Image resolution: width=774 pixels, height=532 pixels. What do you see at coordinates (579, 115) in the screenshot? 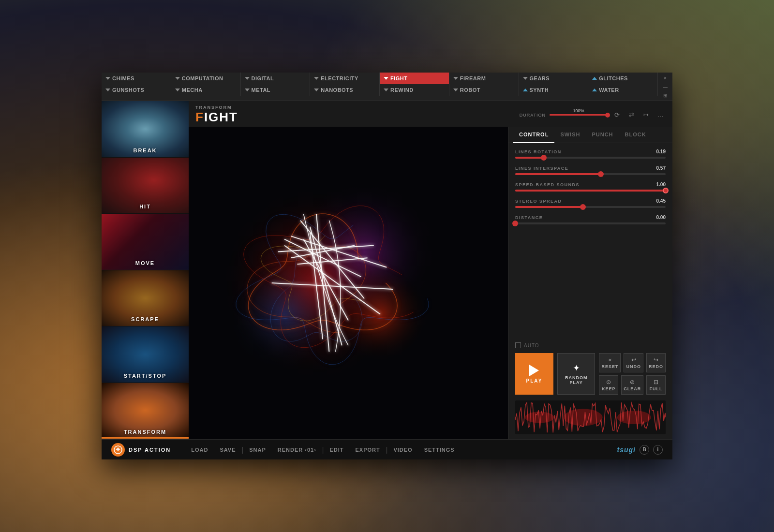
I see `duration-fill` at bounding box center [579, 115].